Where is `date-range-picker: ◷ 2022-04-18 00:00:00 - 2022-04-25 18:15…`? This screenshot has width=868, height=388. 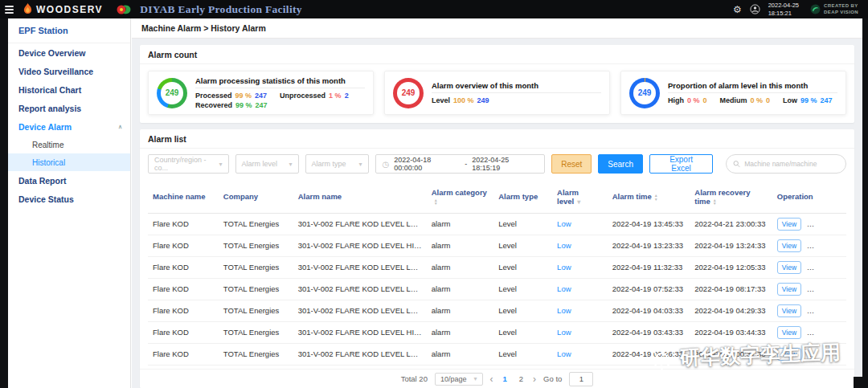 date-range-picker: ◷ 2022-04-18 00:00:00 - 2022-04-25 18:15… is located at coordinates (461, 164).